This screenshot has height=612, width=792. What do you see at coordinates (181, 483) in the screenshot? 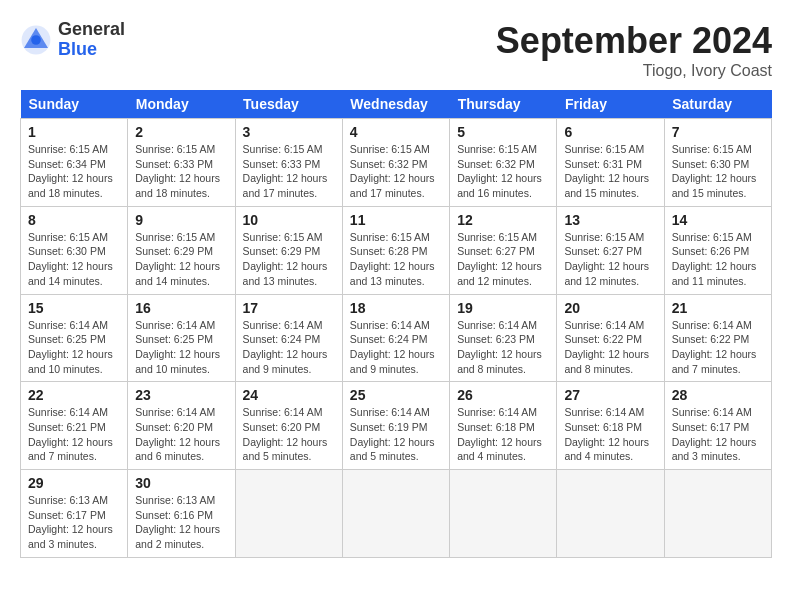
I see `day-number: 30` at bounding box center [181, 483].